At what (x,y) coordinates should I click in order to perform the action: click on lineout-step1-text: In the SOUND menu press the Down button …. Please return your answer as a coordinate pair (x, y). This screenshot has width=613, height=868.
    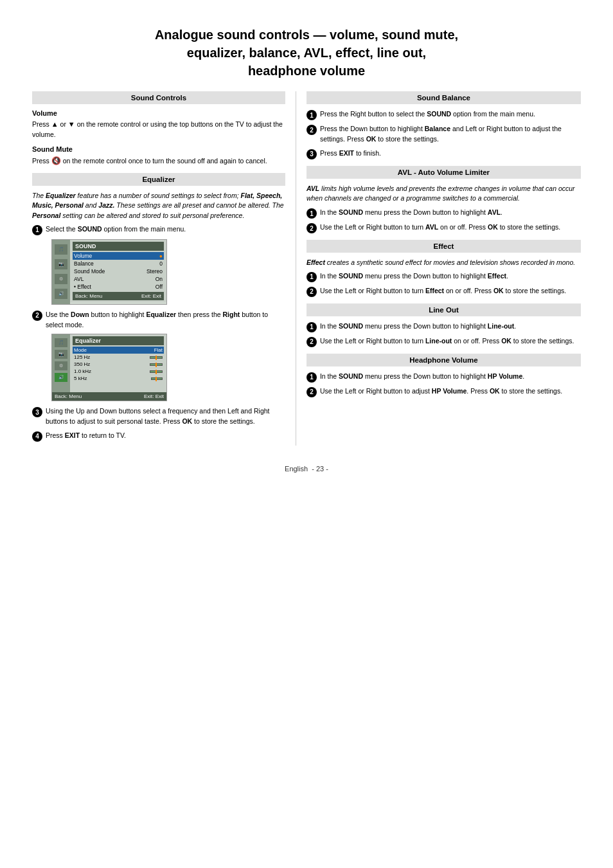
    Looking at the image, I should click on (450, 327).